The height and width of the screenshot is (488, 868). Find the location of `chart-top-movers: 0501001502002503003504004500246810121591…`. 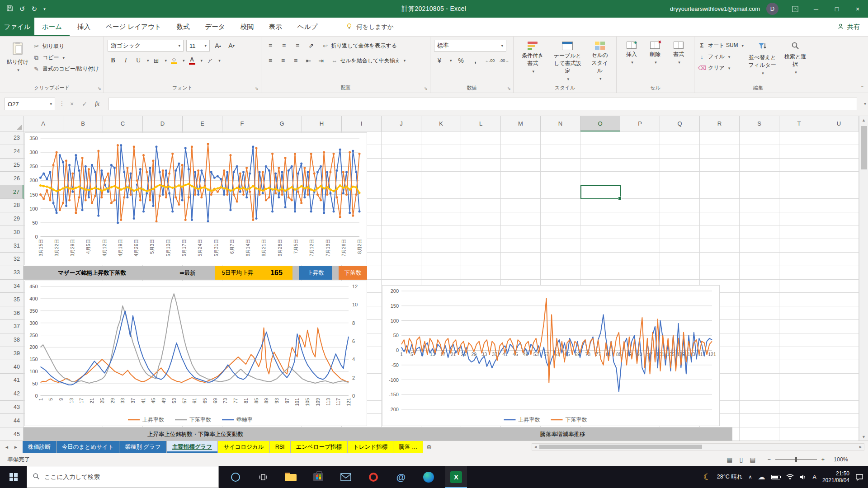

chart-top-movers: 0501001502002503003504004500246810121591… is located at coordinates (196, 353).